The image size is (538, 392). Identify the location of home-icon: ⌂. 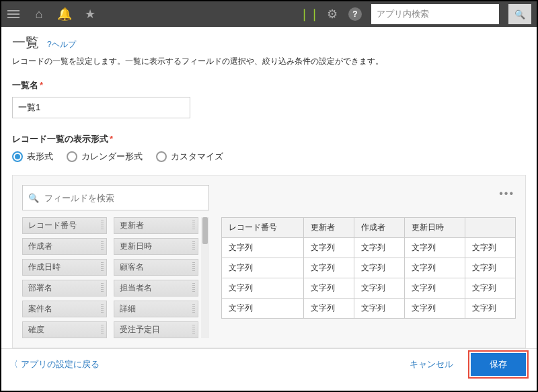
(39, 14).